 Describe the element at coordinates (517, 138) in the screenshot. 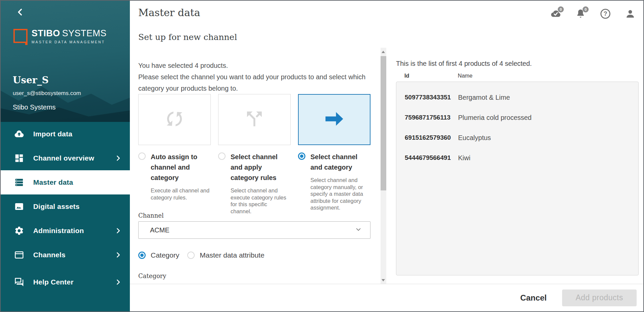

I see `product-row: 6915162579360 Eucalyptus` at that location.